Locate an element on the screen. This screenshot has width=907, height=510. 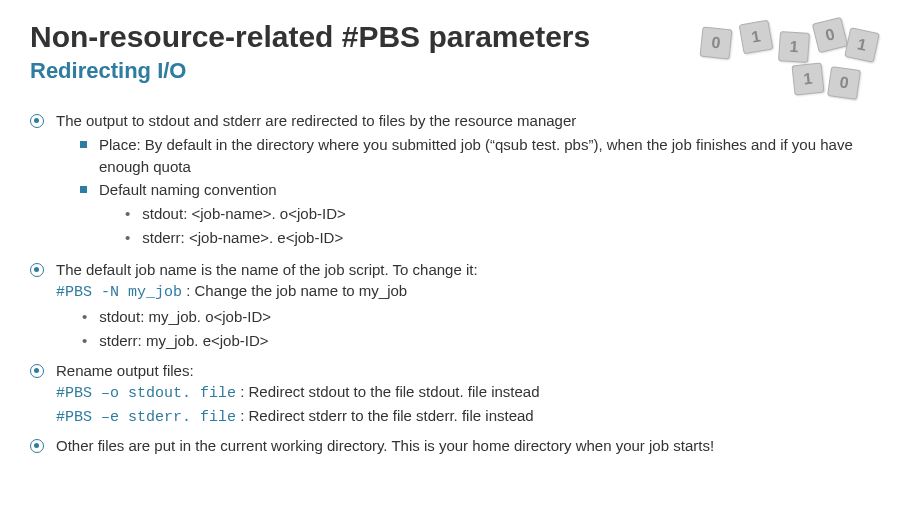
list-item: Default naming convention • stdout: <job… is located at coordinates (478, 214).